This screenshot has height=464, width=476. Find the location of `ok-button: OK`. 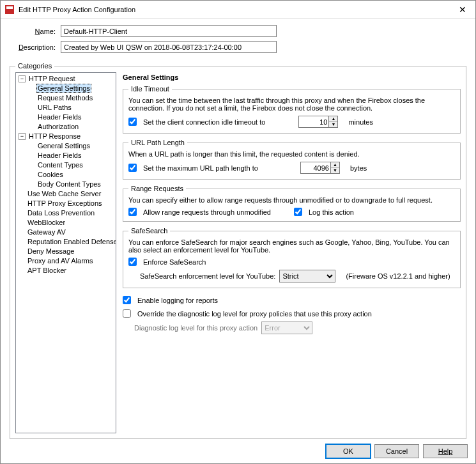

ok-button: OK is located at coordinates (348, 451).